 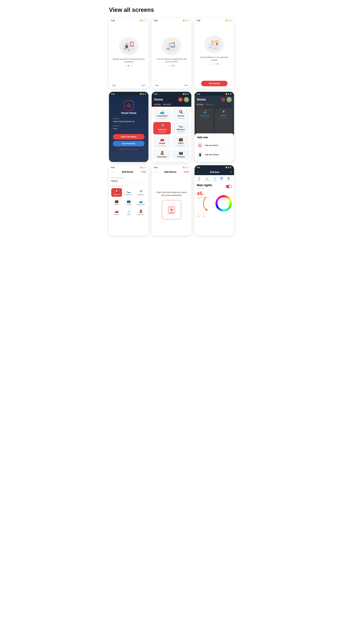 What do you see at coordinates (128, 129) in the screenshot?
I see `password-input` at bounding box center [128, 129].